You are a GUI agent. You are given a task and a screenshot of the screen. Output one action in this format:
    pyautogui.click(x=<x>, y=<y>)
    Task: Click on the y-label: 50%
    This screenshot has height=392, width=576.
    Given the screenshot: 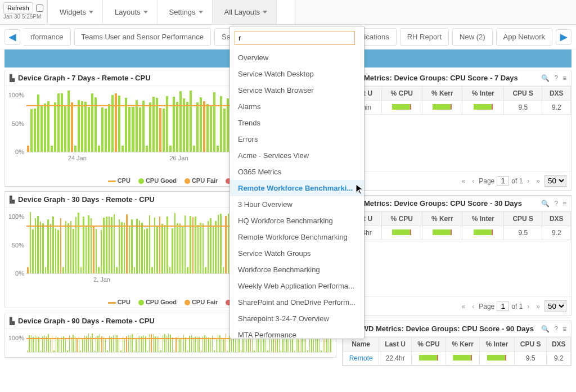 What is the action you would take?
    pyautogui.click(x=16, y=245)
    